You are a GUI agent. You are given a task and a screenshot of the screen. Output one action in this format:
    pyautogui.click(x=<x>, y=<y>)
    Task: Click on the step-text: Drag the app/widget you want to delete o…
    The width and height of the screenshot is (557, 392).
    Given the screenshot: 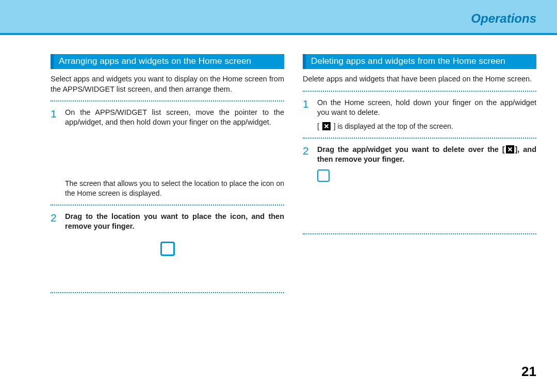 What is the action you would take?
    pyautogui.click(x=427, y=155)
    